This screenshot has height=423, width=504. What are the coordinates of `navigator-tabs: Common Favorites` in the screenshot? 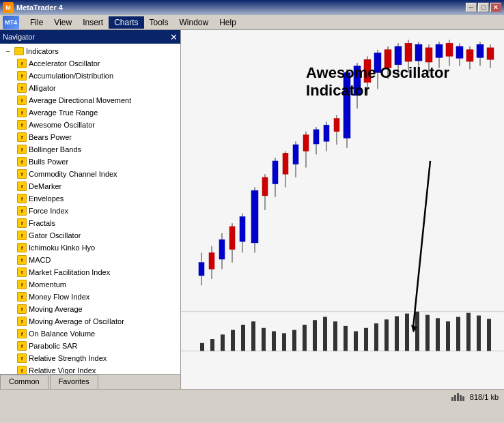 It's located at (90, 381).